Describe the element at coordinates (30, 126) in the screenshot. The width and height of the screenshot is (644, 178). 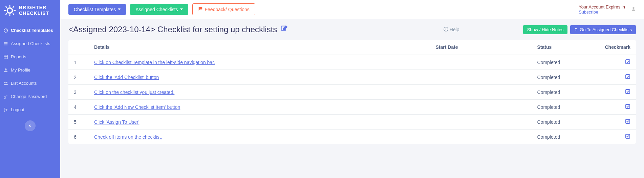
I see `sidebar-collapse-button` at that location.